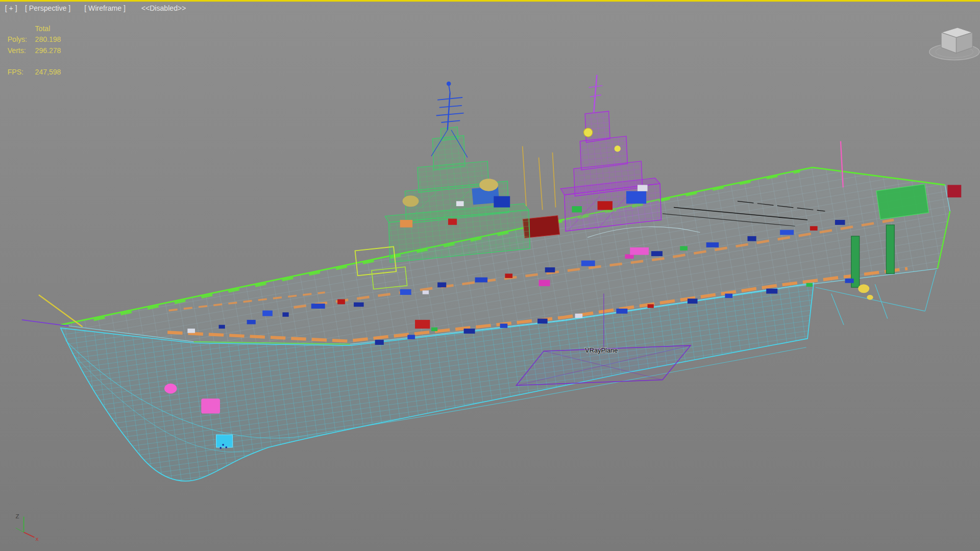 Image resolution: width=980 pixels, height=551 pixels. What do you see at coordinates (490, 1) in the screenshot?
I see `active-viewport-border` at bounding box center [490, 1].